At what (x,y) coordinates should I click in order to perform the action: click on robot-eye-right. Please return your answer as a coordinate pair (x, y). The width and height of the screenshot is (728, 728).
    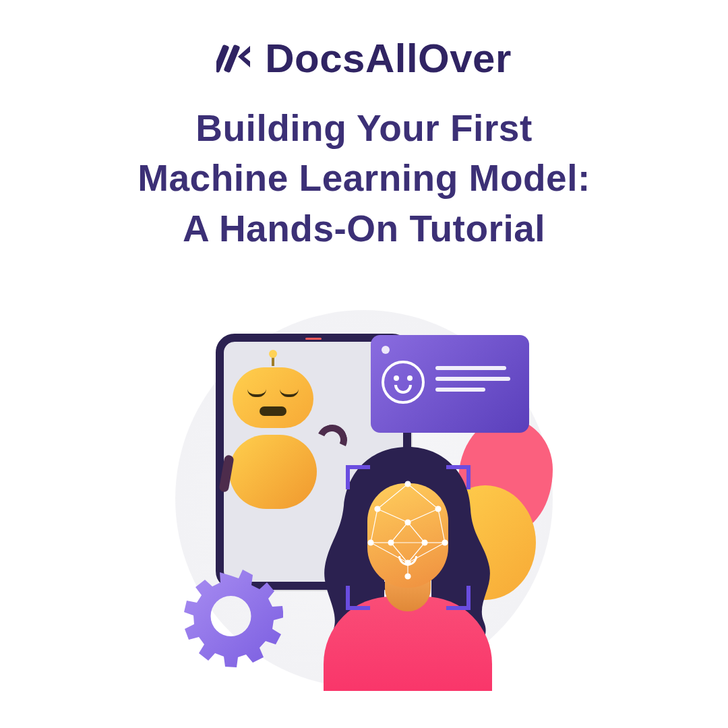
    Looking at the image, I should click on (289, 393).